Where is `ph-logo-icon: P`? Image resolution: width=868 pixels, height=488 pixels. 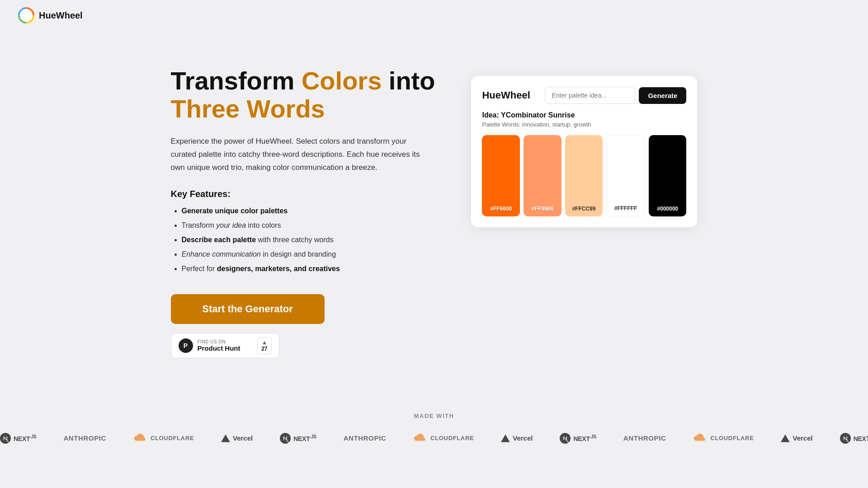 ph-logo-icon: P is located at coordinates (186, 346).